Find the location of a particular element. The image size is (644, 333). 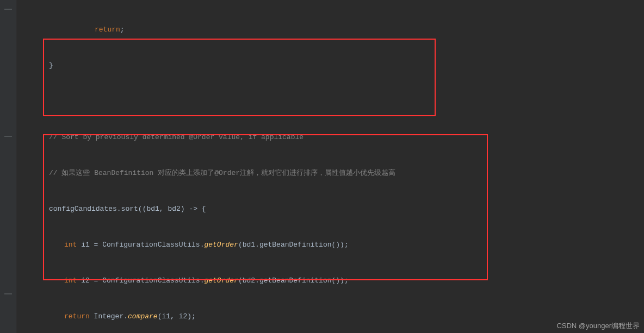

editor-gutter is located at coordinates (8, 166).